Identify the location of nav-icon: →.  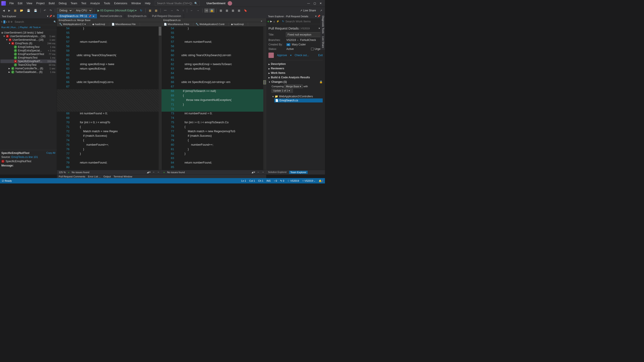
(198, 10).